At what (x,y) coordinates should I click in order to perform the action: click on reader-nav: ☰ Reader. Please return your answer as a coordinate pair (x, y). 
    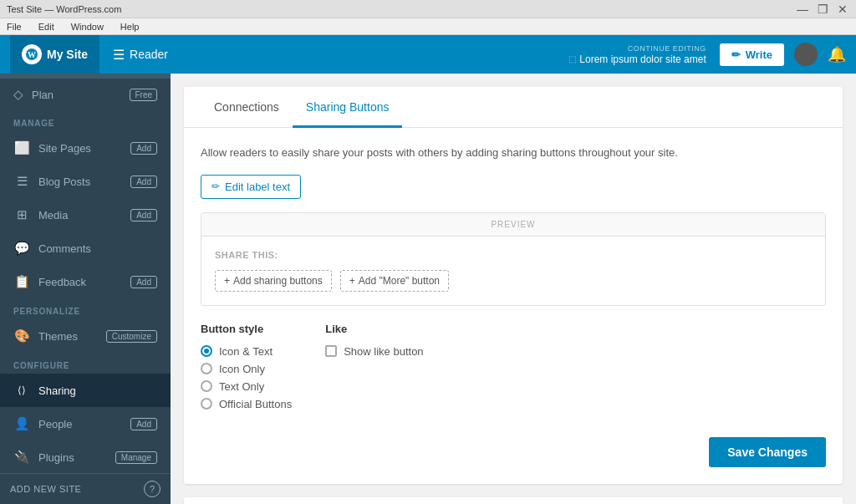
    Looking at the image, I should click on (140, 54).